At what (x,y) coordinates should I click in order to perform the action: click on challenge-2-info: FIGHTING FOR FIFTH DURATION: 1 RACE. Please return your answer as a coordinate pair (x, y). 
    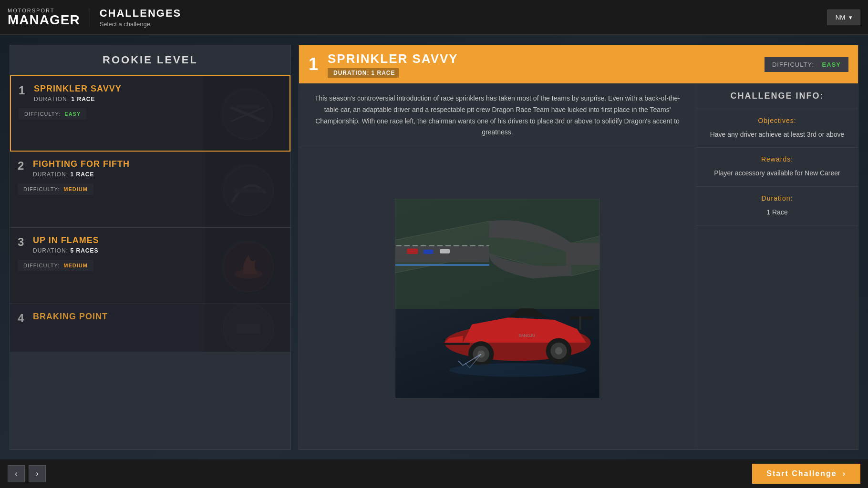
    Looking at the image, I should click on (81, 169).